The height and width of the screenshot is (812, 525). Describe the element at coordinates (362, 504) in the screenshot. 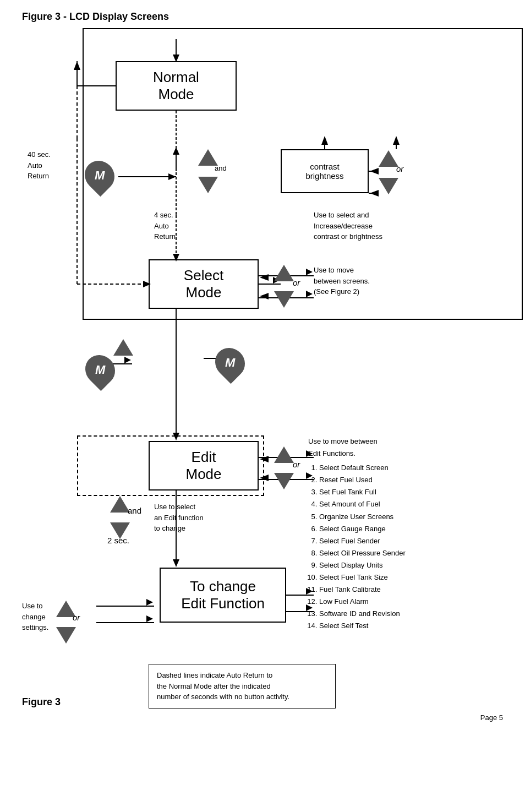

I see `edit-fn-4: Set Amount of Fuel` at that location.